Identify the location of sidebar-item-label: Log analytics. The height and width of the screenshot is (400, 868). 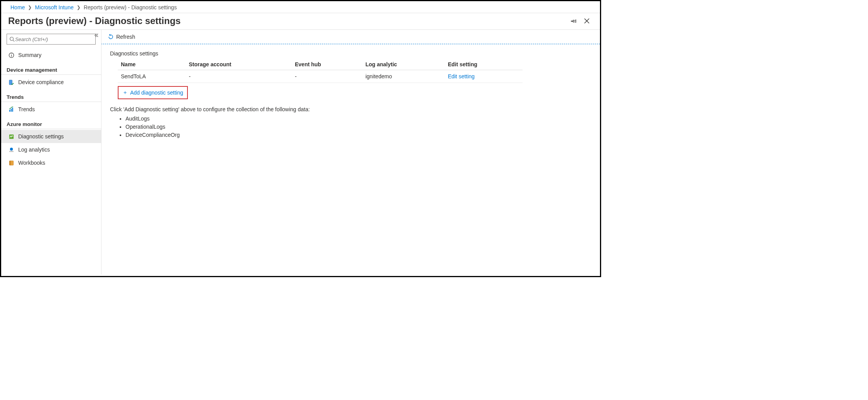
(34, 150).